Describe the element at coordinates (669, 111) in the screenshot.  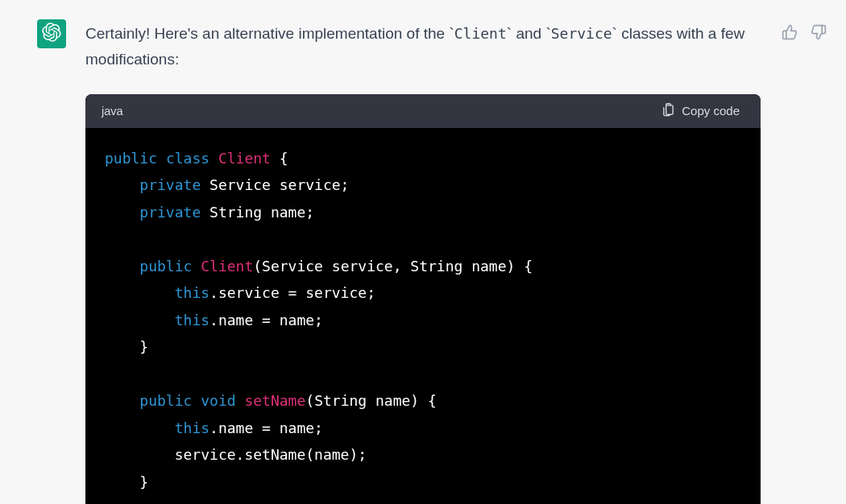
I see `clipboard-icon` at that location.